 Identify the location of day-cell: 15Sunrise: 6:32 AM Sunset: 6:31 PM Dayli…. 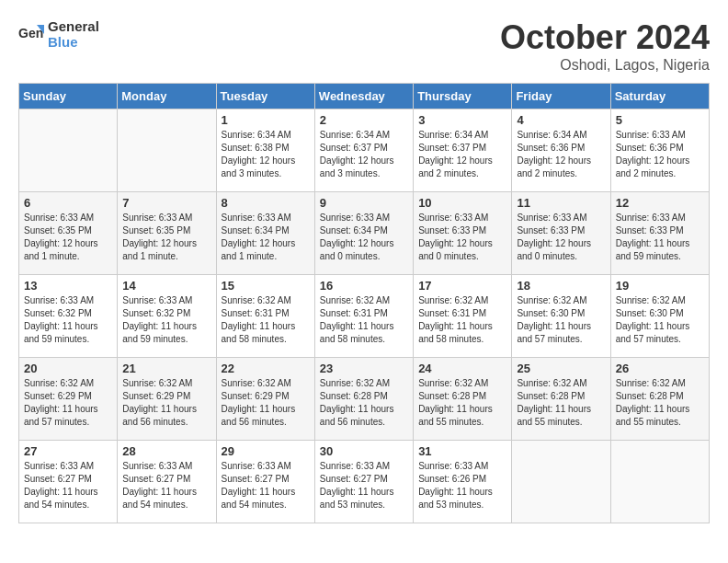
(265, 316).